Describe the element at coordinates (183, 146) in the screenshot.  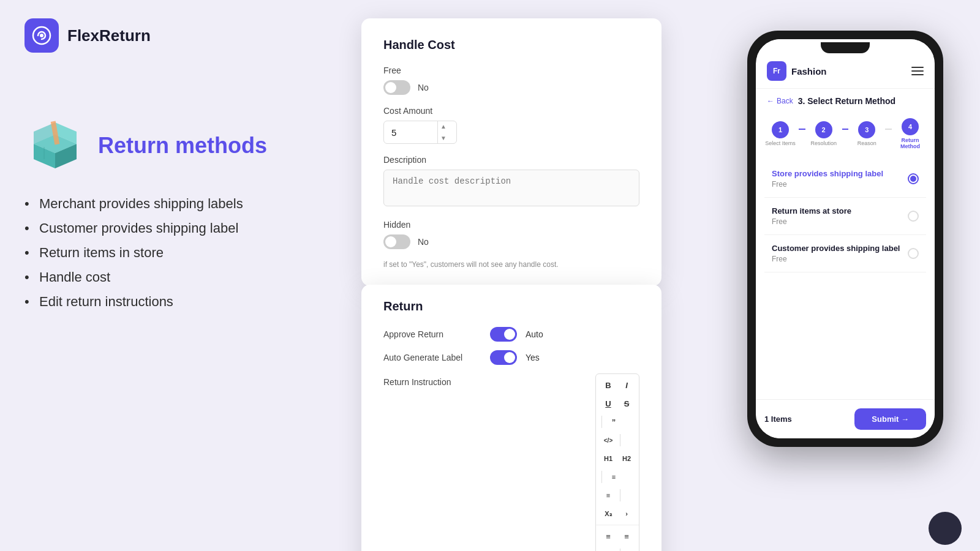
I see `section-title: Return methods` at that location.